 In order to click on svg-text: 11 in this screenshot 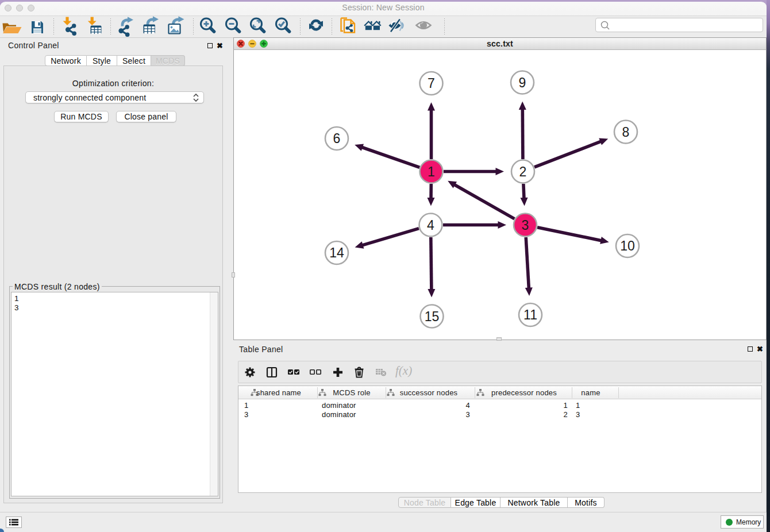, I will do `click(530, 315)`.